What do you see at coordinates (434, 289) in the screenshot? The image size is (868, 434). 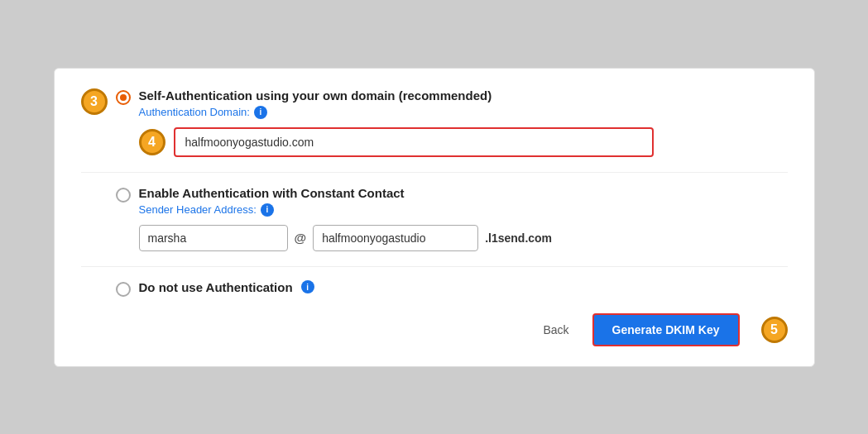 I see `no-auth-section: Do not use Authentication i` at bounding box center [434, 289].